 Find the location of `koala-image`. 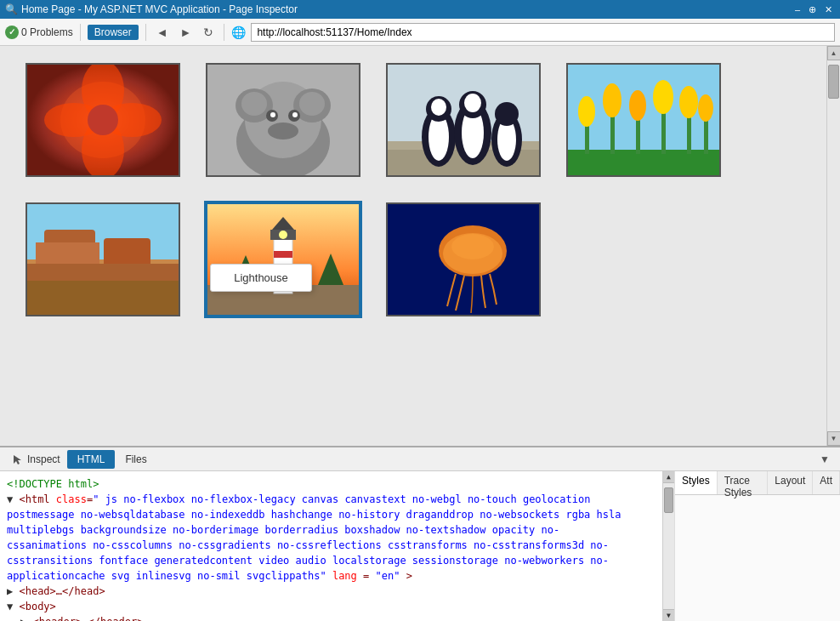

koala-image is located at coordinates (283, 120).